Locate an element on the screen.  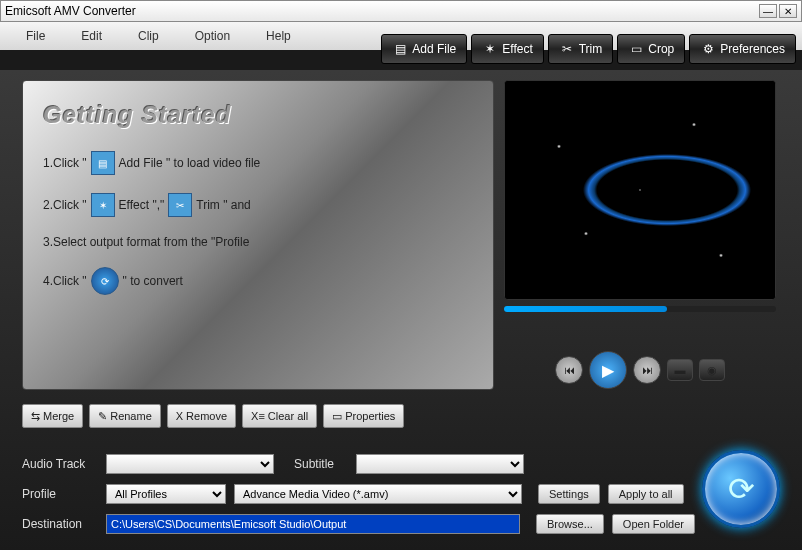
file-action-bar: ⇆Merge ✎Rename XRemove X≡Clear all ▭Prop… is located at coordinates (213, 416).